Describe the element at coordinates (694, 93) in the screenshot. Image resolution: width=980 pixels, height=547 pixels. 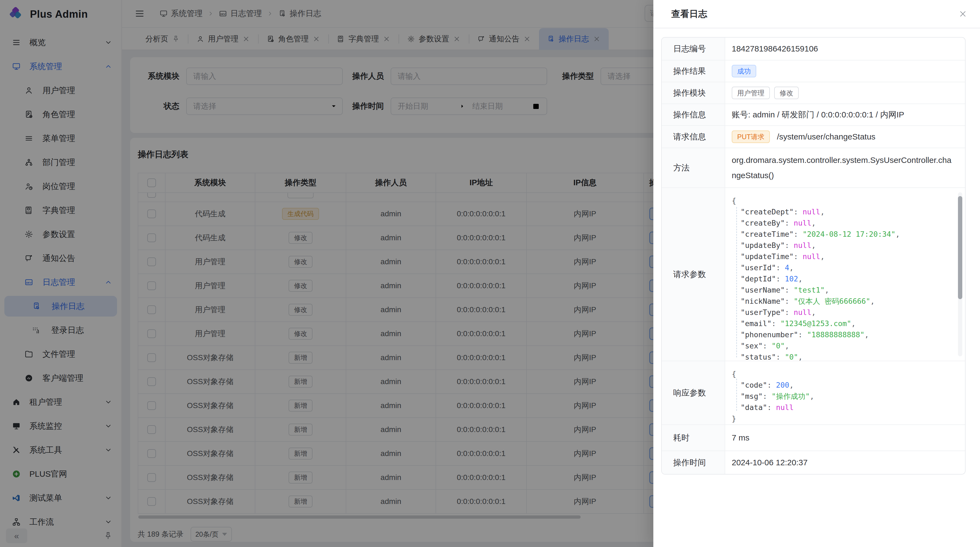
I see `field-label-module: 操作模块` at that location.